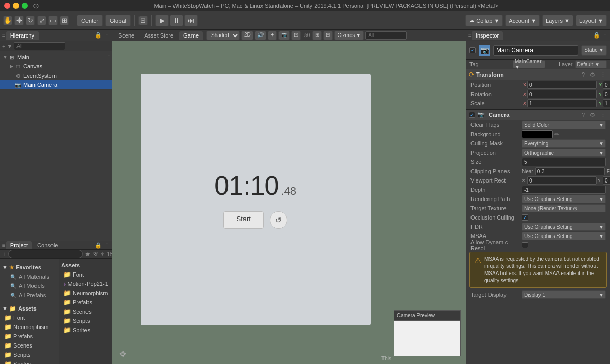  I want to click on transform-tool-button: ⊞, so click(64, 21).